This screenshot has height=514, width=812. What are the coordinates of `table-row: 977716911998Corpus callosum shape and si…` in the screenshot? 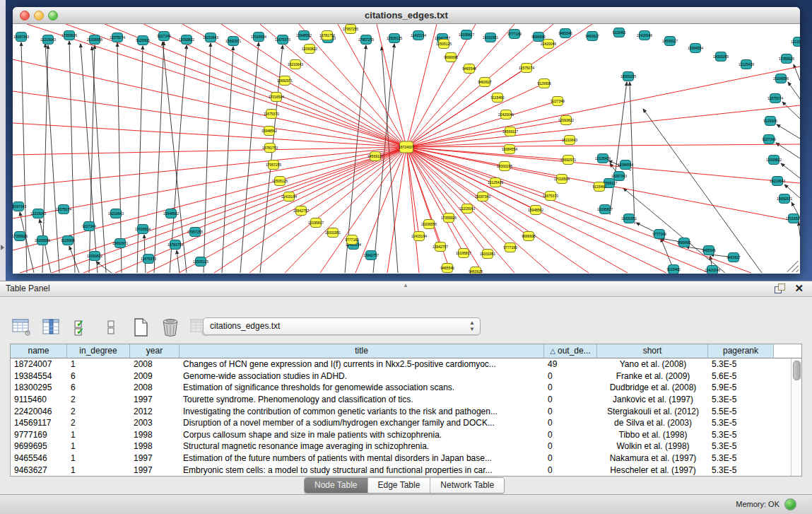 It's located at (401, 436).